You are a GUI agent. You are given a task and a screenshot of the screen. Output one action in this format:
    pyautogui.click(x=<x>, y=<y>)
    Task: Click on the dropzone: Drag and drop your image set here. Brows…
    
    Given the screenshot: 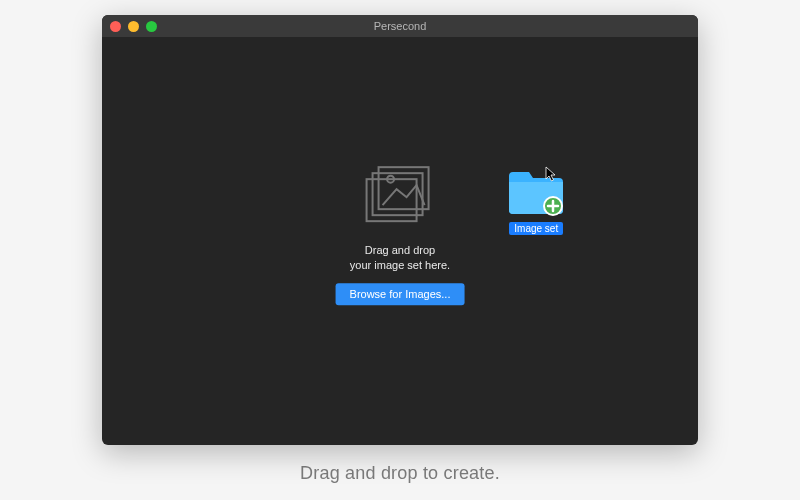 What is the action you would take?
    pyautogui.click(x=400, y=233)
    